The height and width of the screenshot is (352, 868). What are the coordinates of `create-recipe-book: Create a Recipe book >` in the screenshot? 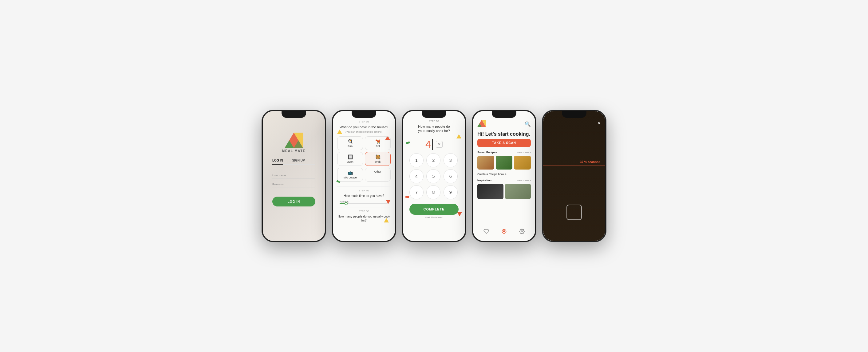 It's located at (504, 174).